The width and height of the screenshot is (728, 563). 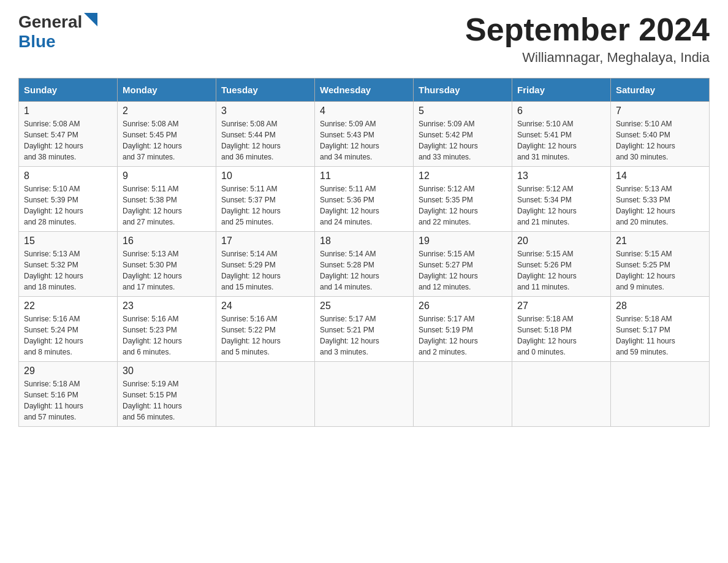 I want to click on table-row: 8 Sunrise: 5:10 AMSunset: 5:39 PMDayligh…, so click(x=69, y=199).